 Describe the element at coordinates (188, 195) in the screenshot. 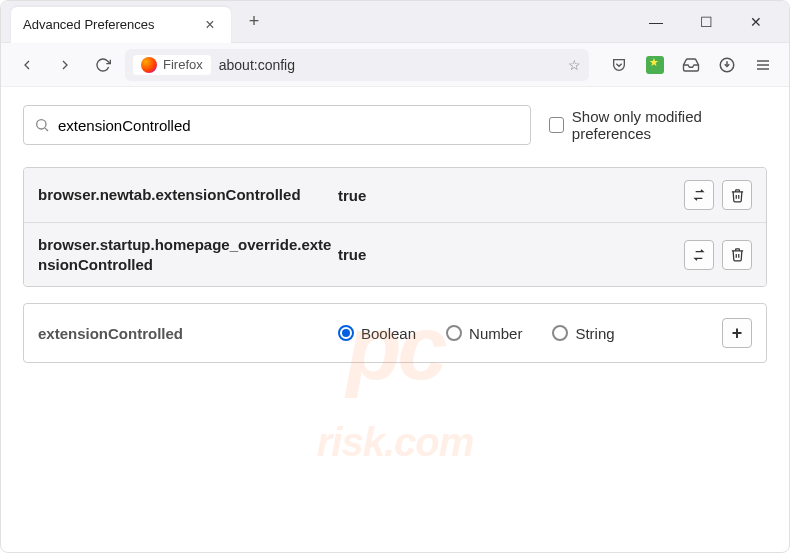

I see `preference-name: browser.newtab.extensionControlled` at that location.